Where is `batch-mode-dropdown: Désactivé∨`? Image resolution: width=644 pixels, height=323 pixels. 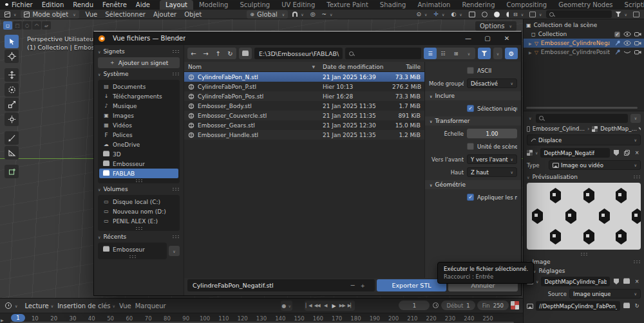 batch-mode-dropdown: Désactivé∨ is located at coordinates (492, 84).